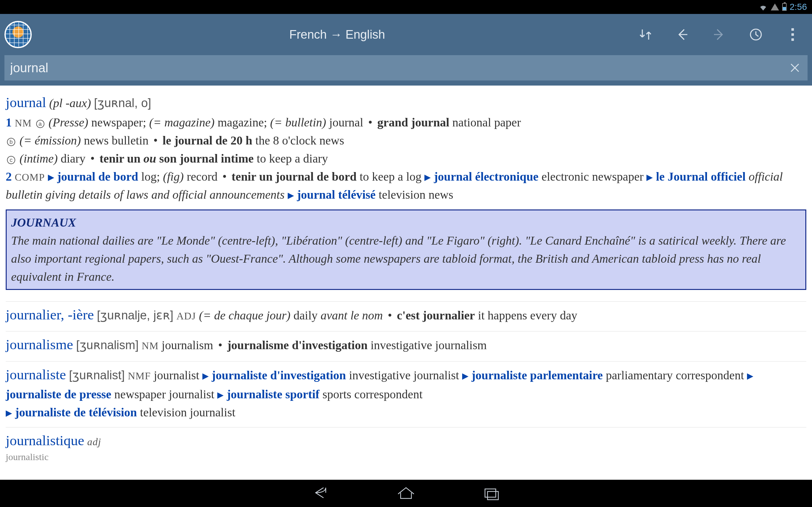  I want to click on sense-marker-icon: b, so click(11, 142).